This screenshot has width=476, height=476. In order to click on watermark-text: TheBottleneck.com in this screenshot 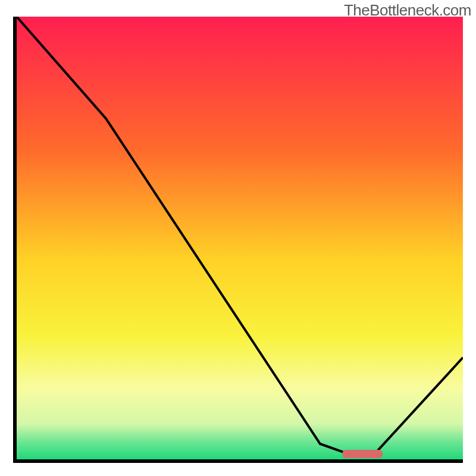, I will do `click(408, 11)`.